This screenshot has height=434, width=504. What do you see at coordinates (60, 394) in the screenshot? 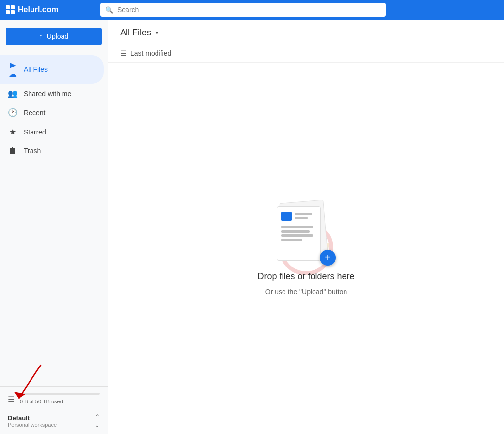
I see `storage-bar` at bounding box center [60, 394].